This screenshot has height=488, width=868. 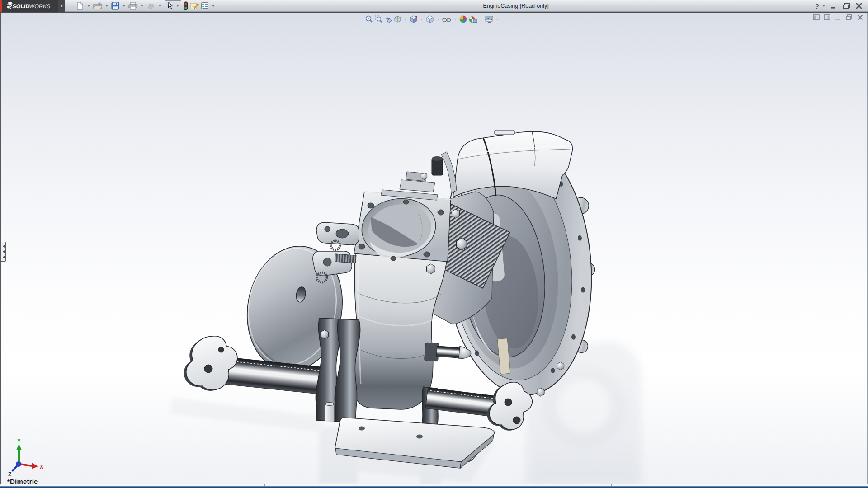 I want to click on headsup-view-toolbar, so click(x=433, y=19).